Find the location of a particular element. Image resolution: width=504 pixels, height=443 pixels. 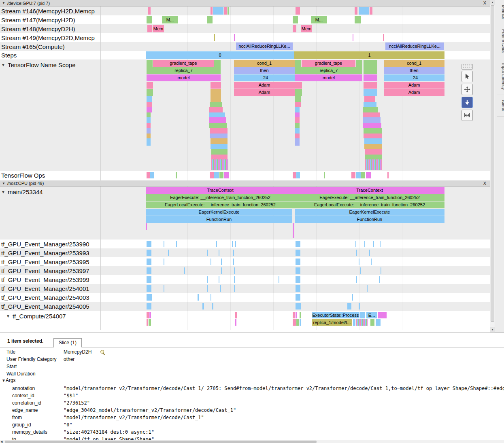

row-label: tf_GPU_Event_Manager/253999 is located at coordinates (50, 280).